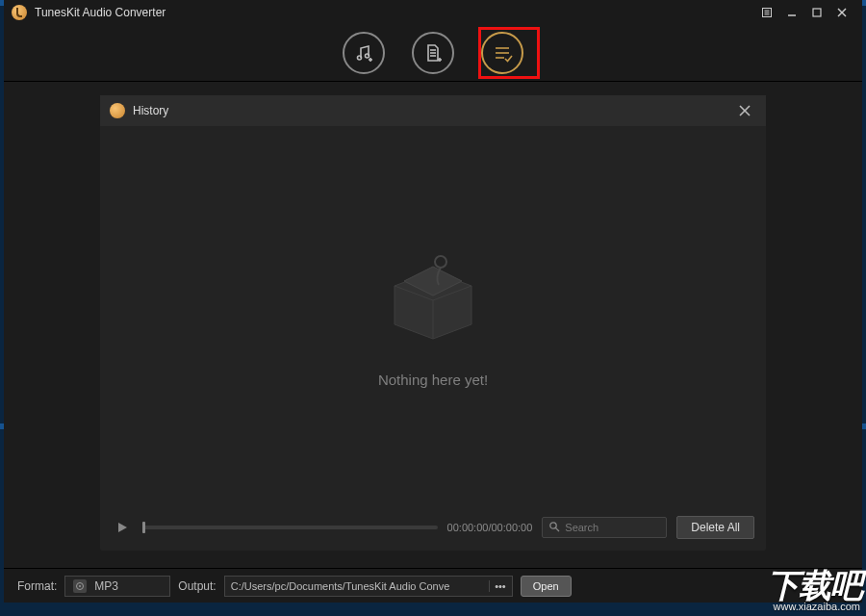  I want to click on timecode-text: 00:00:00/00:00:00, so click(491, 527).